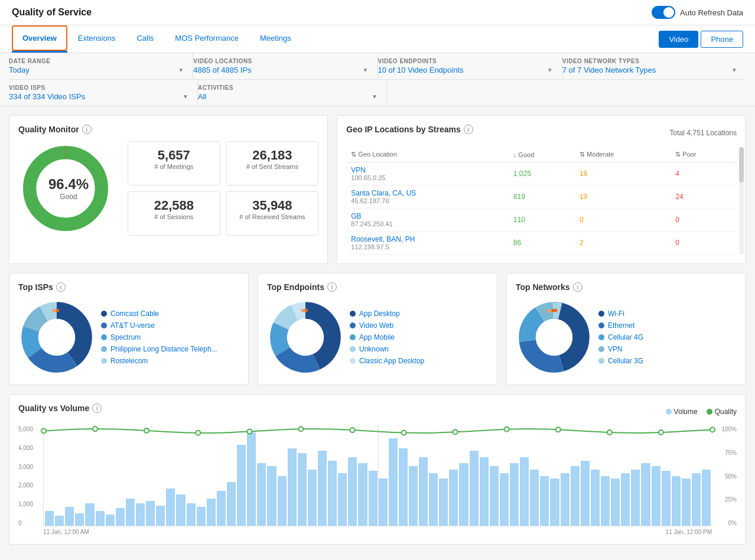 The image size is (755, 560). Describe the element at coordinates (168, 188) in the screenshot. I see `quality-monitor-inner: 96.4% Good 5,657 # of Meetings 26,183 # …` at that location.